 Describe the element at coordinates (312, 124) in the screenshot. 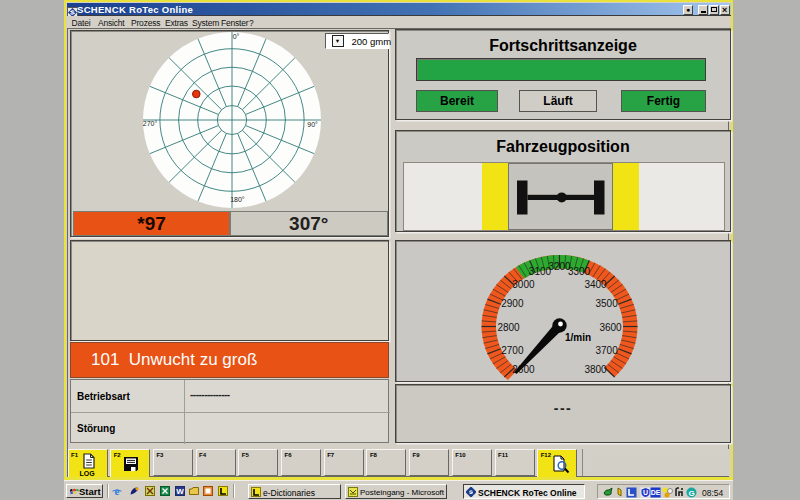

I see `svg-text: 90°` at that location.